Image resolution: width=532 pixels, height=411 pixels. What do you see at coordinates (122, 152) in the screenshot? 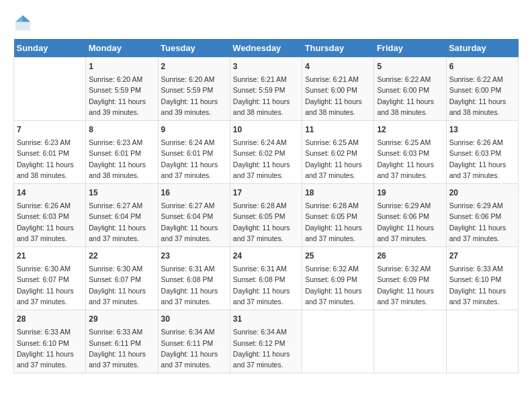
I see `calendar-cell: 8Sunrise: 6:23 AM Sunset: 6:01 PM Daylig…` at bounding box center [122, 152].